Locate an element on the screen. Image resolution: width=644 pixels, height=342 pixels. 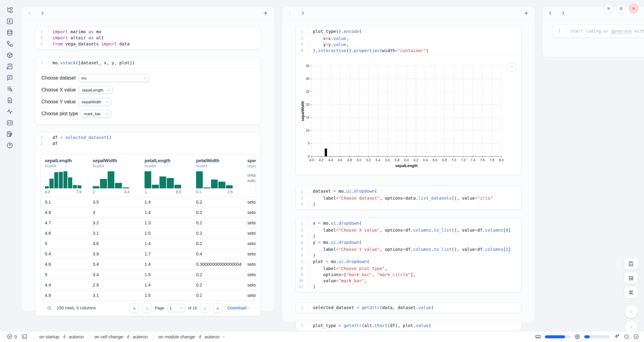
choose-y-value-dropdown: sepalWidth is located at coordinates (95, 102).